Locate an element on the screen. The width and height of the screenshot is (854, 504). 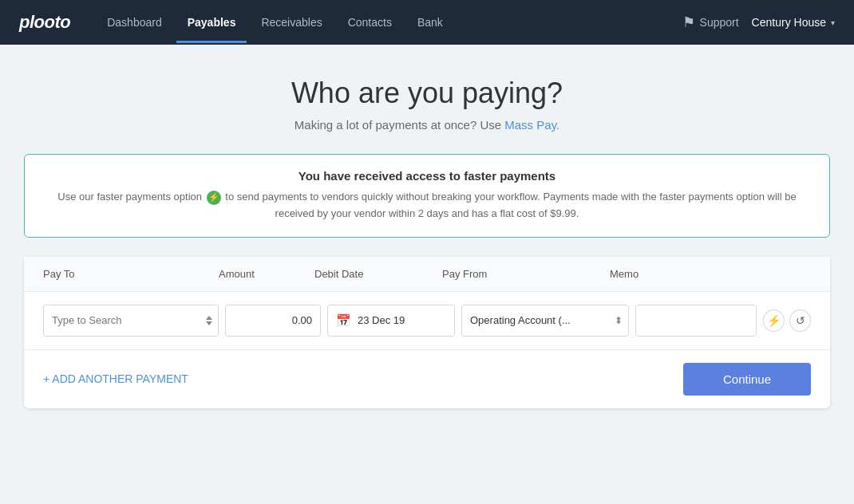
table-header: Pay To Amount Debit Date Pay From Memo is located at coordinates (427, 274).